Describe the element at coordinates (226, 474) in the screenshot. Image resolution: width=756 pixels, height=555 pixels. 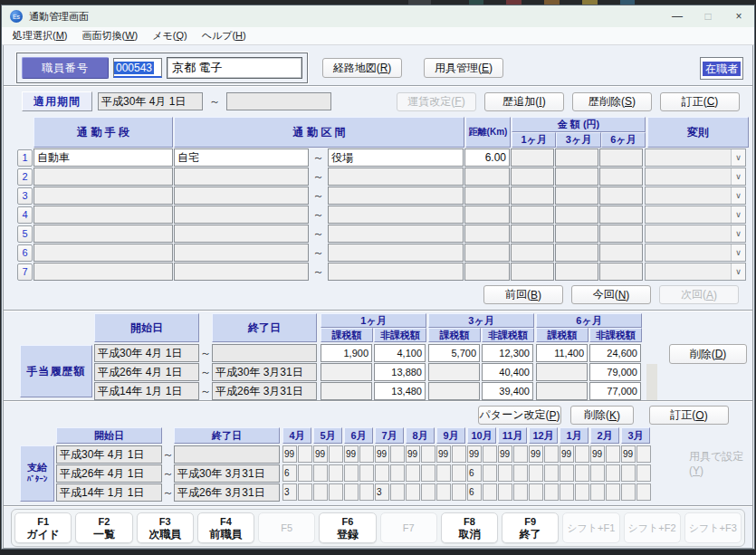
I see `pattern-end-field: 平成30年 3月31日` at that location.